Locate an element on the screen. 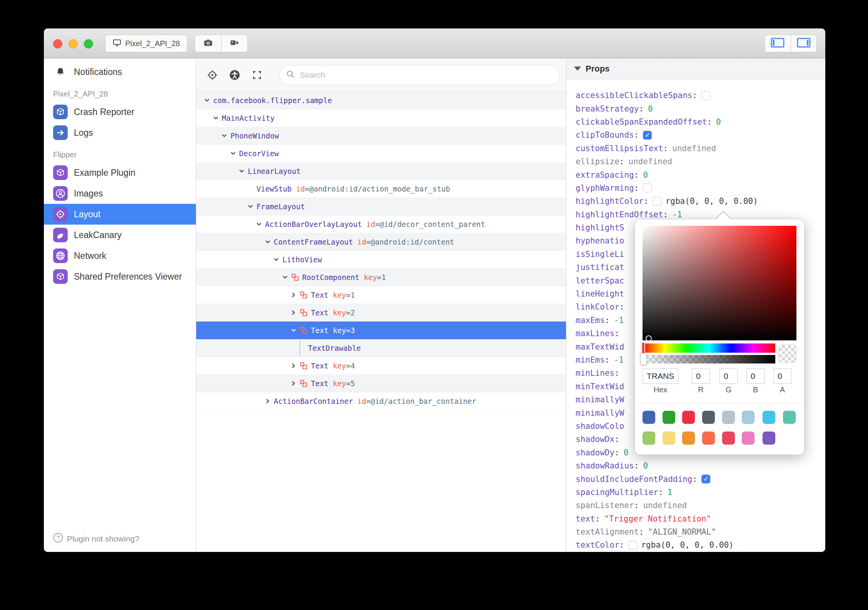  prop-key: highlightEndOffset is located at coordinates (619, 215).